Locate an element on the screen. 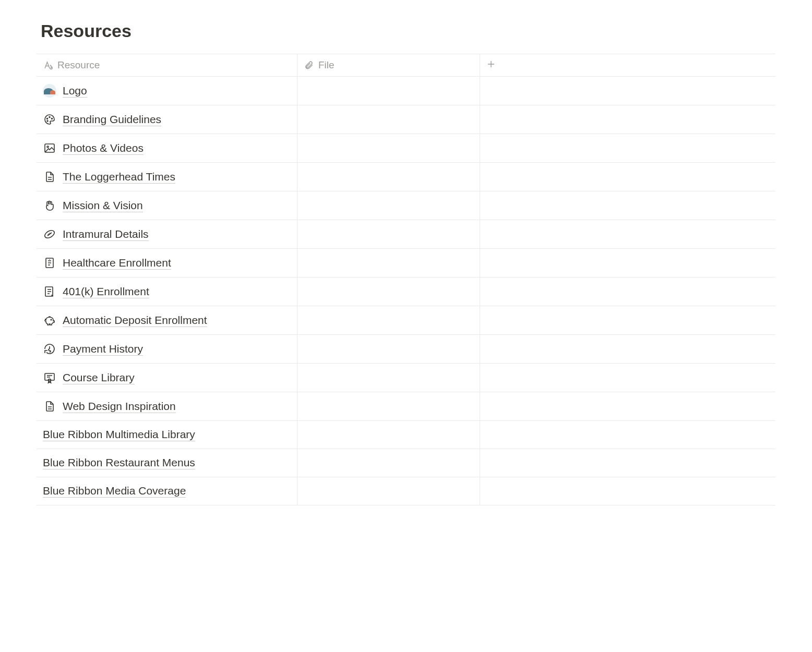 The height and width of the screenshot is (652, 812). document-icon is located at coordinates (50, 292).